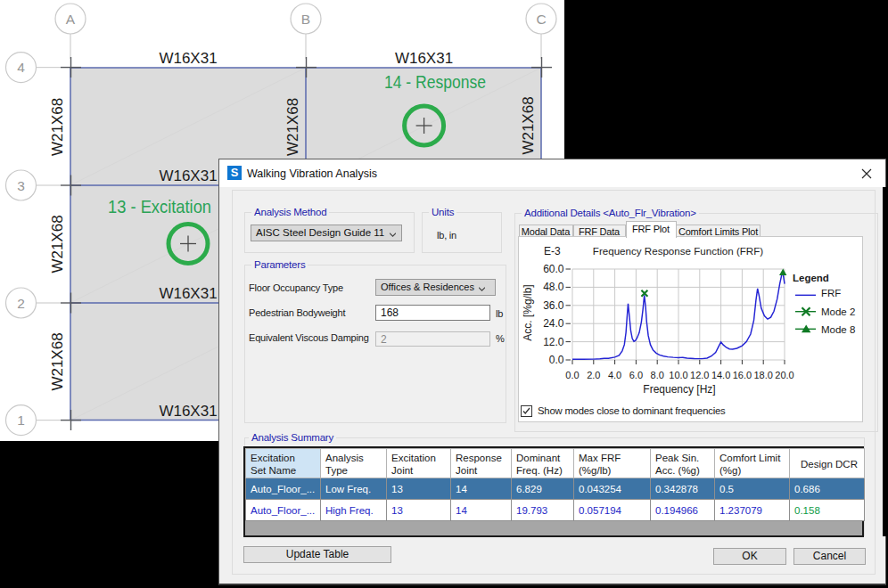  What do you see at coordinates (306, 20) in the screenshot?
I see `svg-text: B` at bounding box center [306, 20].